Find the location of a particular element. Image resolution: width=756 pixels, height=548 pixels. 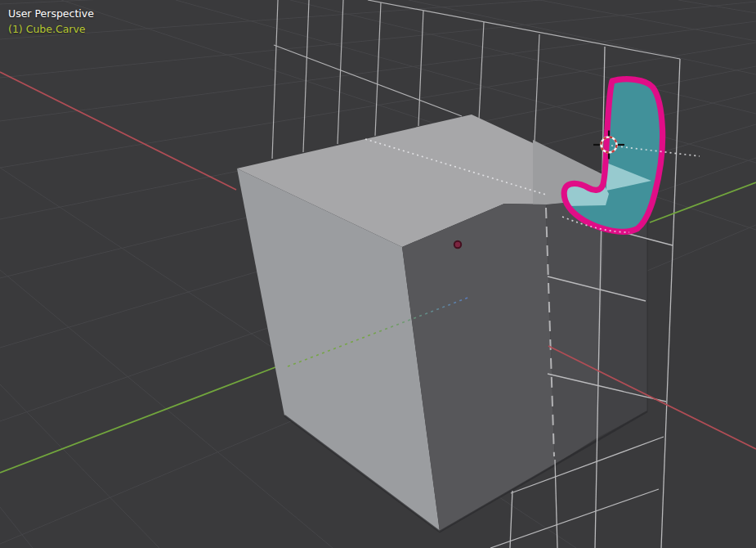

cube-right-face-mid is located at coordinates (575, 332).